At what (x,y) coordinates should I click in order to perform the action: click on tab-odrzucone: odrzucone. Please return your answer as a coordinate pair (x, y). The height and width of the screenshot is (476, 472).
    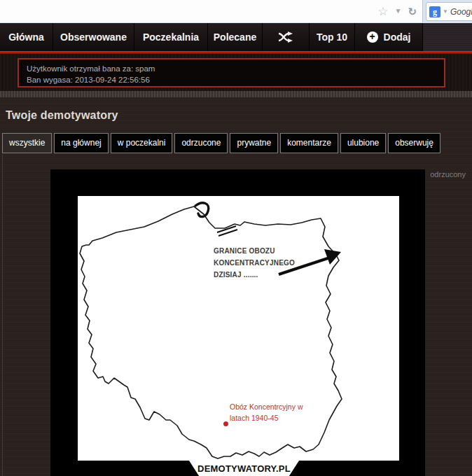
    Looking at the image, I should click on (201, 143).